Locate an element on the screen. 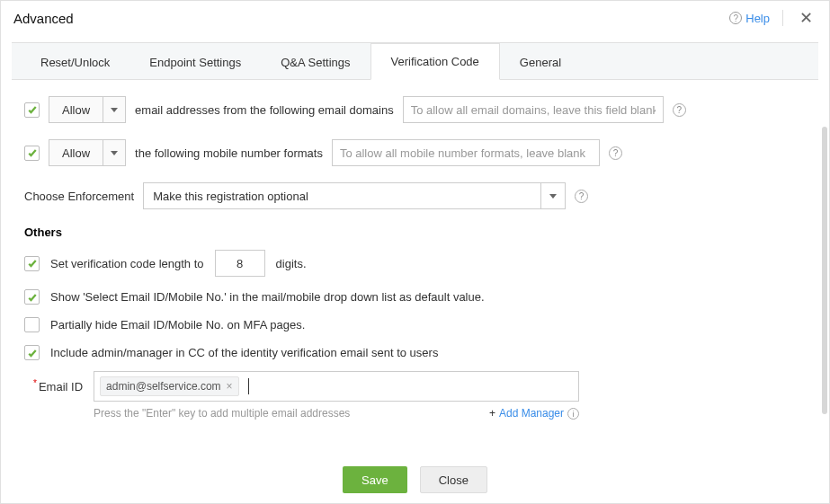 The width and height of the screenshot is (830, 504). emailid-label: Email ID is located at coordinates (61, 386).